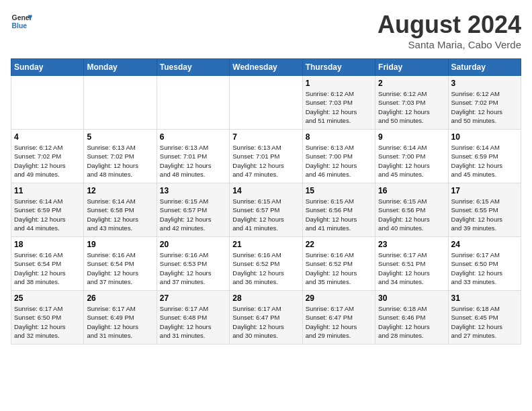  Describe the element at coordinates (266, 318) in the screenshot. I see `calendar-day-28: 28Sunrise: 6:17 AM Sunset: 6:47 PM Dayli…` at that location.